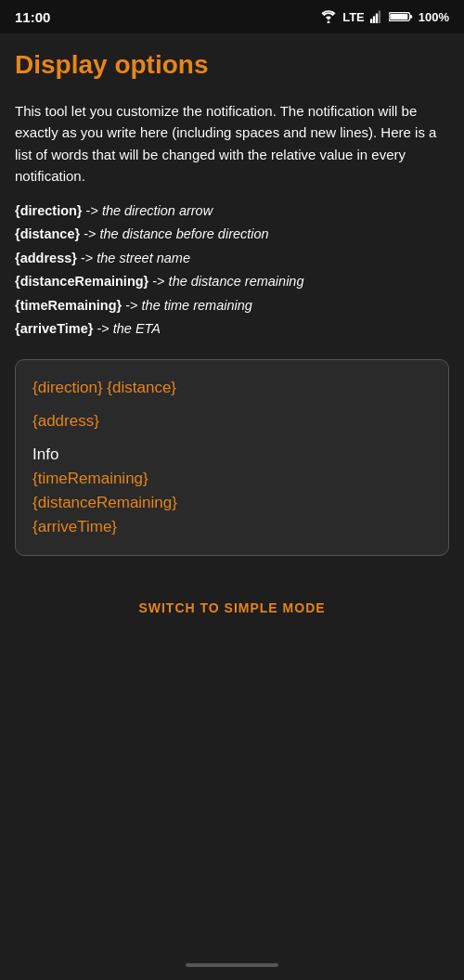 Image resolution: width=464 pixels, height=980 pixels. Describe the element at coordinates (143, 258) in the screenshot. I see `var-desc-address: the street name` at that location.